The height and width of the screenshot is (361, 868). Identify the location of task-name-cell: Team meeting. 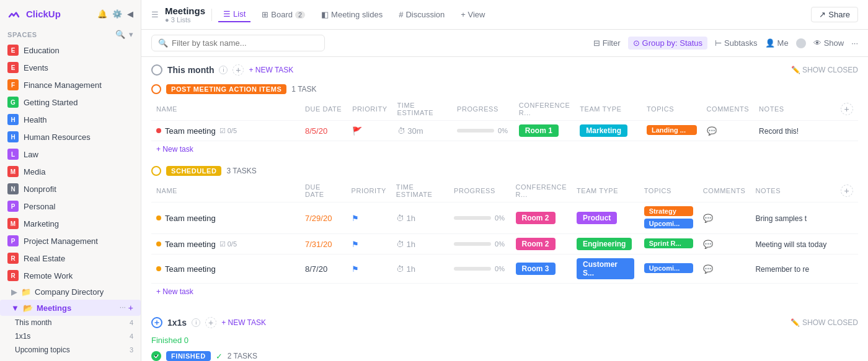
(226, 269).